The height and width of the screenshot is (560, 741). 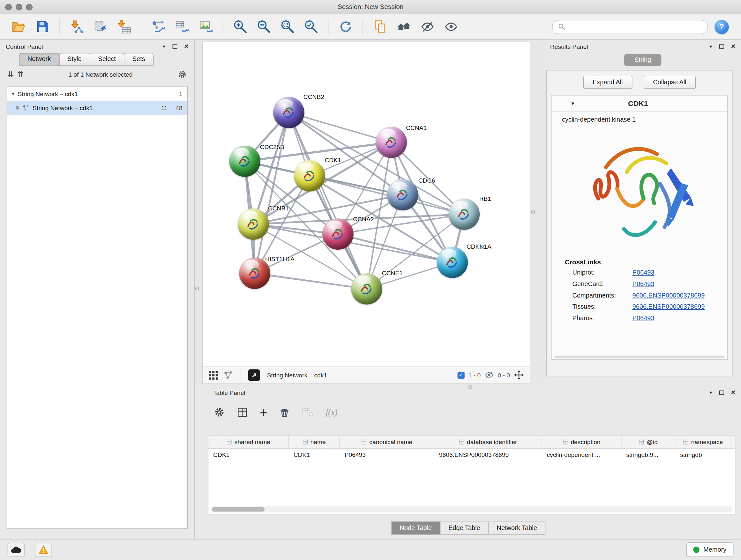 What do you see at coordinates (164, 47) in the screenshot?
I see `panel-collapse-icon: ▾` at bounding box center [164, 47].